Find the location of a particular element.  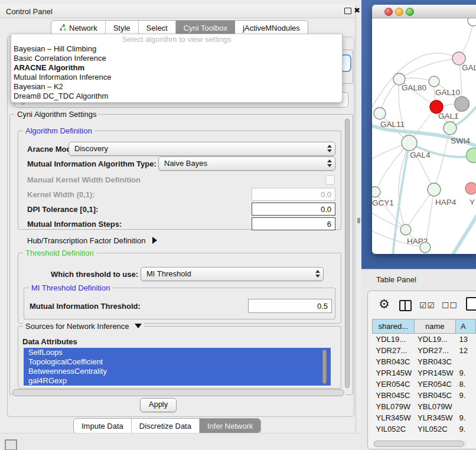

dropdown-item: Bayesian – K2 is located at coordinates (177, 87).